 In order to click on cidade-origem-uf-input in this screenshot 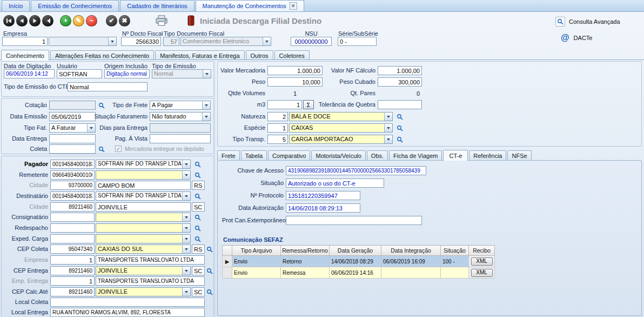, I will do `click(198, 185)`.